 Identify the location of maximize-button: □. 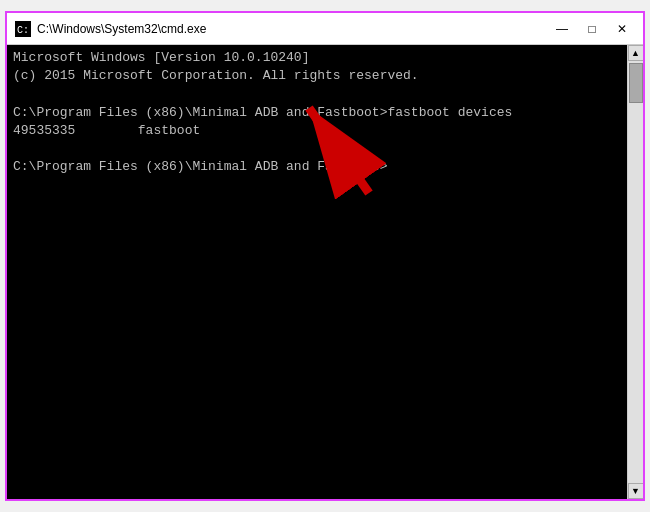
(592, 29).